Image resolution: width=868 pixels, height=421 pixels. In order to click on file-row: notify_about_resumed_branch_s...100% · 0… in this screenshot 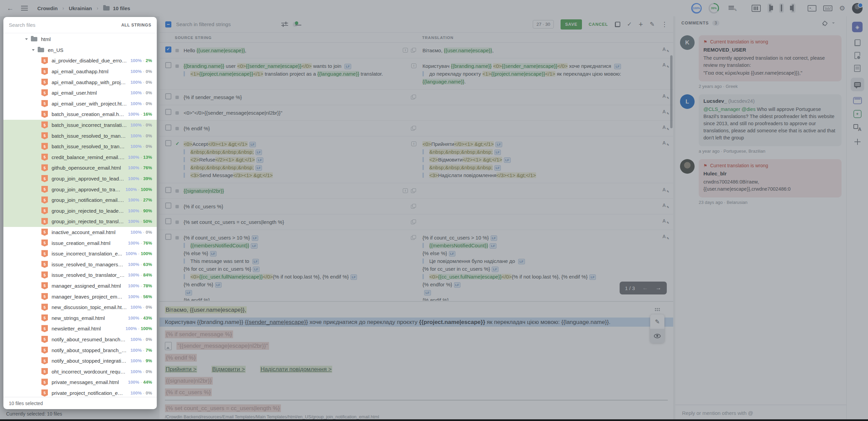, I will do `click(80, 340)`.